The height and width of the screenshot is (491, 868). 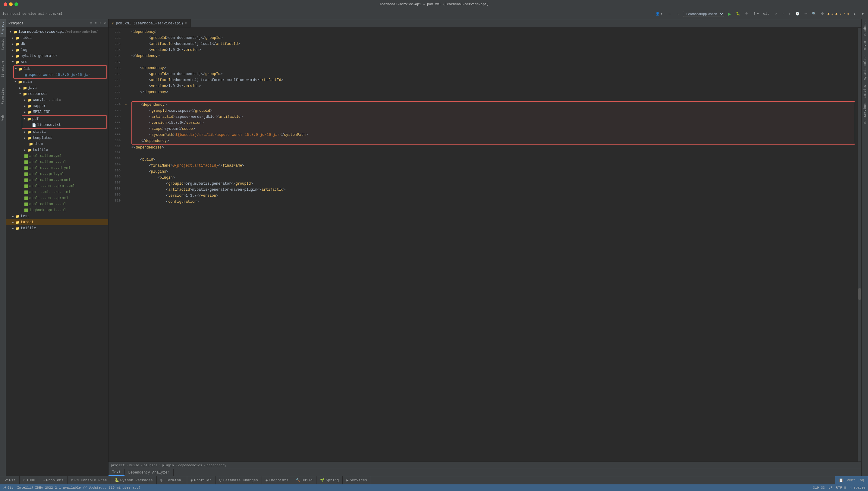 I want to click on maven-panel-tab: Maven, so click(x=865, y=45).